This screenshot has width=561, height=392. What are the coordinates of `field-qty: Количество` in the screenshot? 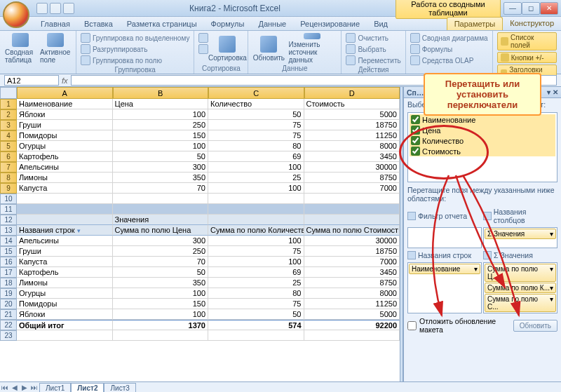 It's located at (482, 140).